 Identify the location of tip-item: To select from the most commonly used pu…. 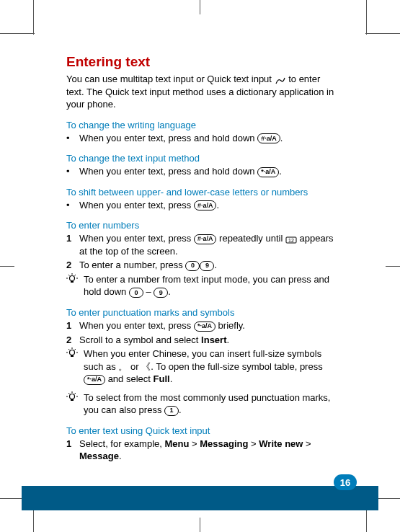
(203, 404).